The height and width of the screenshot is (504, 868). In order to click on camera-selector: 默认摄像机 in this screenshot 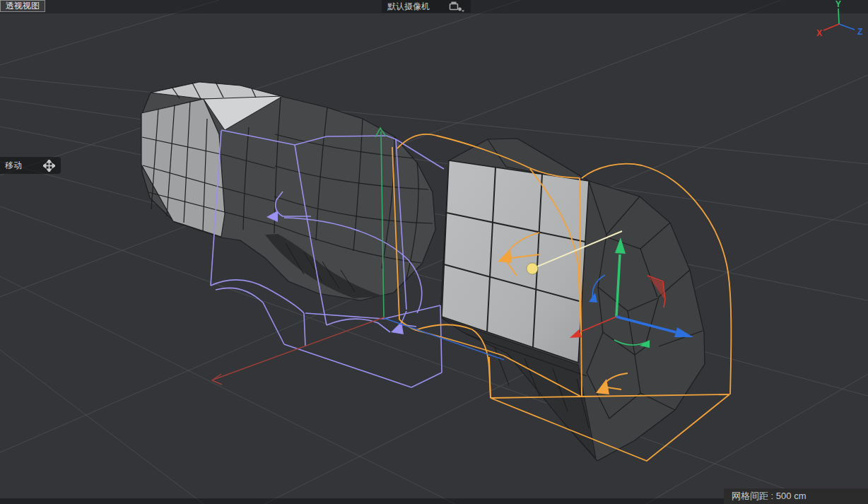, I will do `click(426, 6)`.